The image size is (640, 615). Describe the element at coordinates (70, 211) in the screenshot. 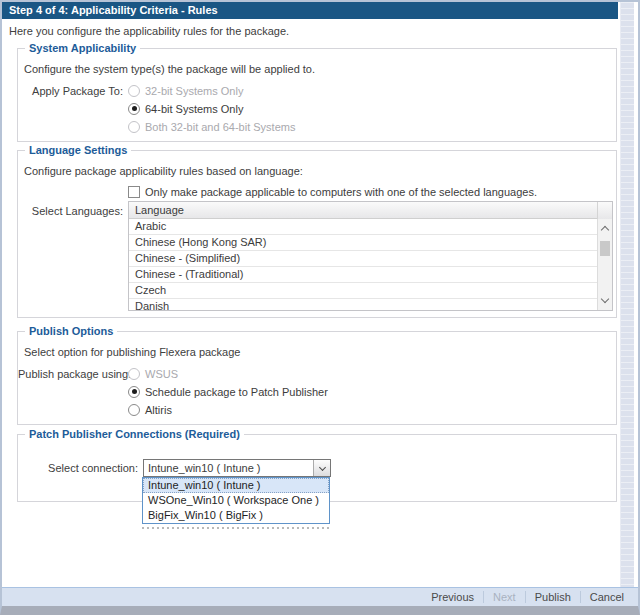

I see `select-languages-label: Select Languages:` at that location.